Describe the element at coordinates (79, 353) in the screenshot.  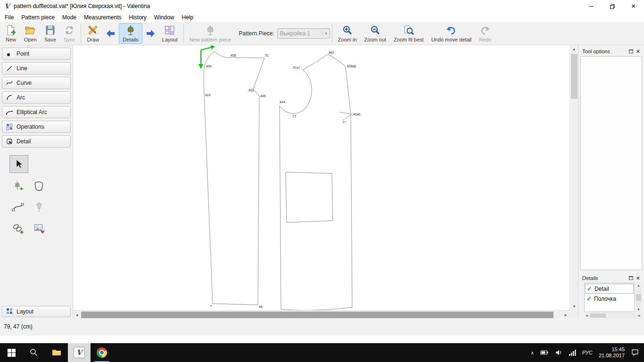
I see `valentina-icon: V` at that location.